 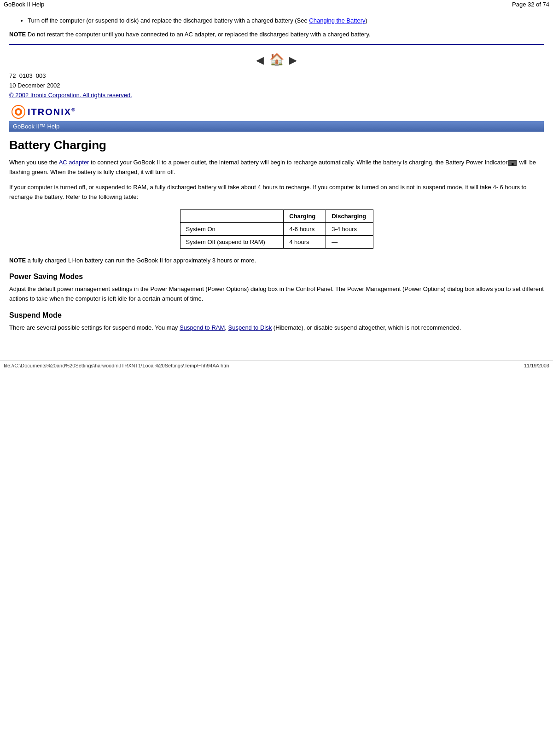 What do you see at coordinates (276, 261) in the screenshot?
I see `note2-block: NOTE a fully charged Li-Ion battery can …` at bounding box center [276, 261].